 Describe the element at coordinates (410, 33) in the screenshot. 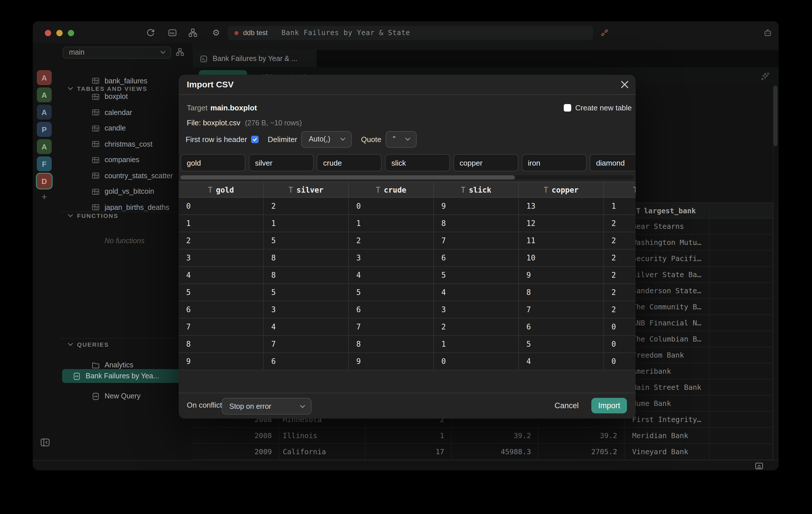

I see `connection-pill: ddb test Bank Failures by Year & State` at that location.